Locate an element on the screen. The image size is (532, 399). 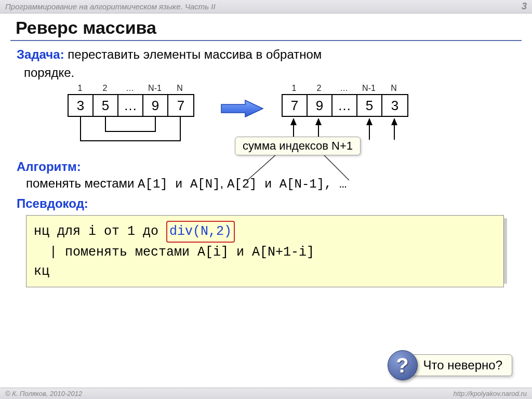
task-label: Задача: is located at coordinates (41, 54).